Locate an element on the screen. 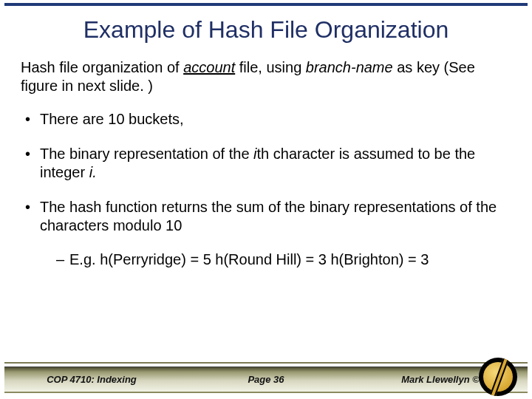 Image resolution: width=532 pixels, height=399 pixels. slide-title: Example of Hash File Organization is located at coordinates (266, 30).